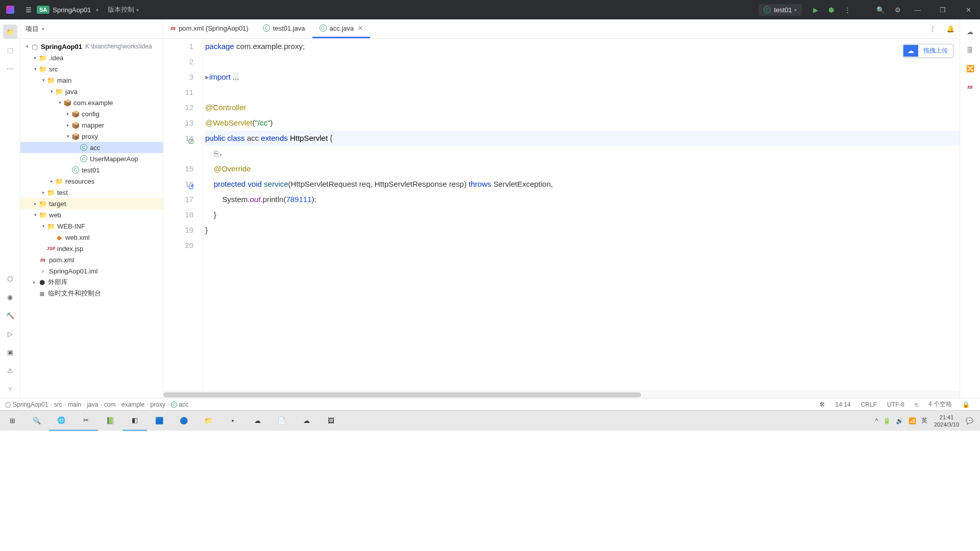 This screenshot has height=551, width=980. What do you see at coordinates (924, 420) in the screenshot?
I see `ime-indicator: 英` at bounding box center [924, 420].